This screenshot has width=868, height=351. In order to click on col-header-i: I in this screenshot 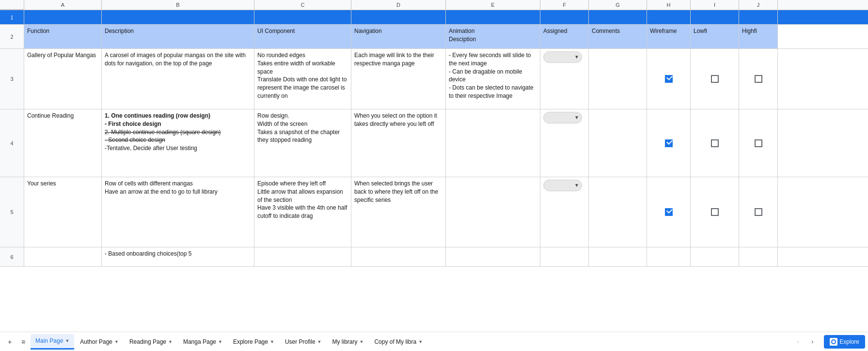, I will do `click(715, 5)`.